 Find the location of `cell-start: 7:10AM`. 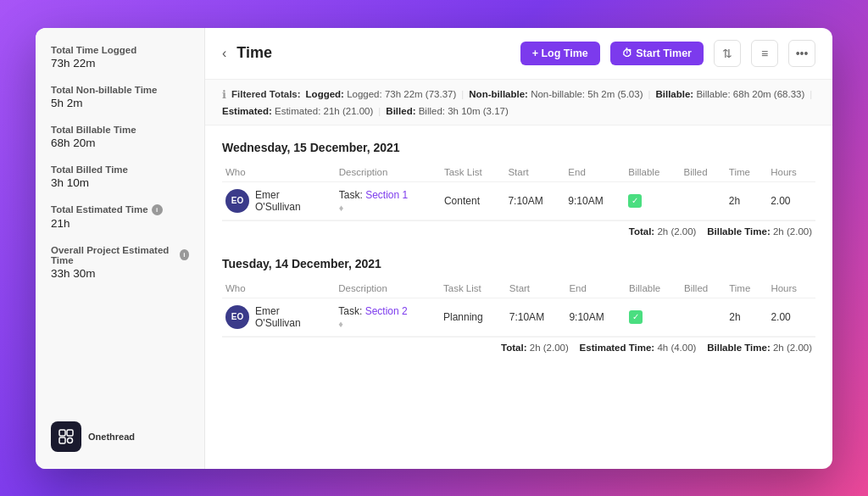

cell-start: 7:10AM is located at coordinates (534, 200).